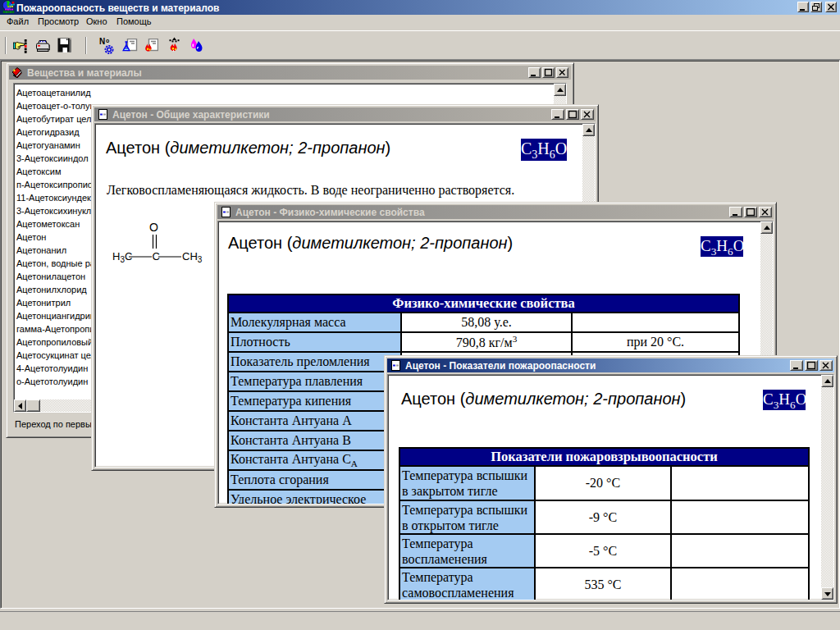  Describe the element at coordinates (156, 256) in the screenshot. I see `svg-text: C` at that location.